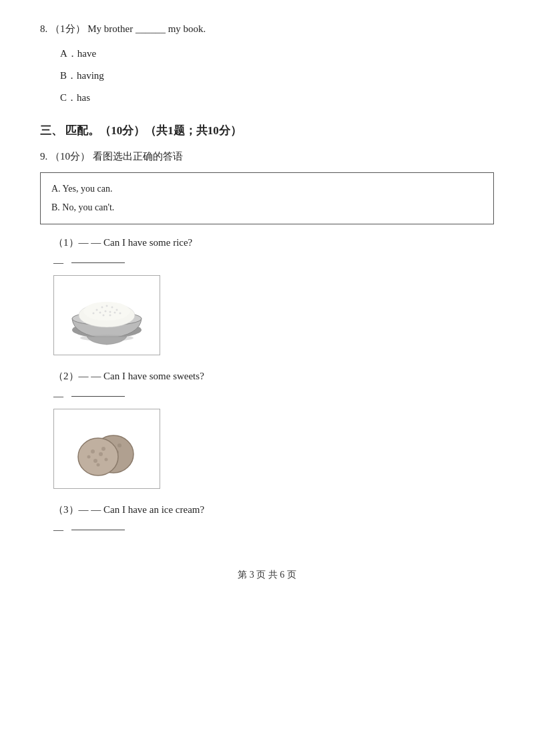 Image resolution: width=534 pixels, height=756 pixels. What do you see at coordinates (274, 397) in the screenshot?
I see `sub-q2-answer-line: —` at bounding box center [274, 397].